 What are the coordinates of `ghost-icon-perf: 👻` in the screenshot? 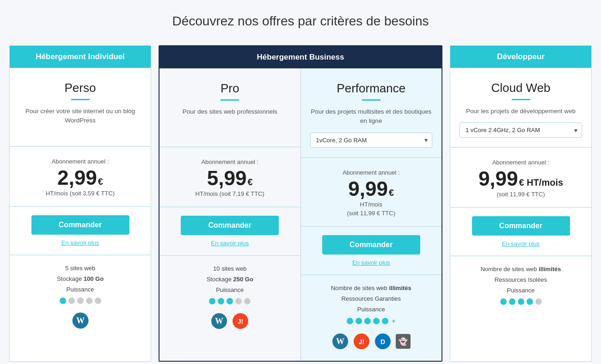 It's located at (403, 341).